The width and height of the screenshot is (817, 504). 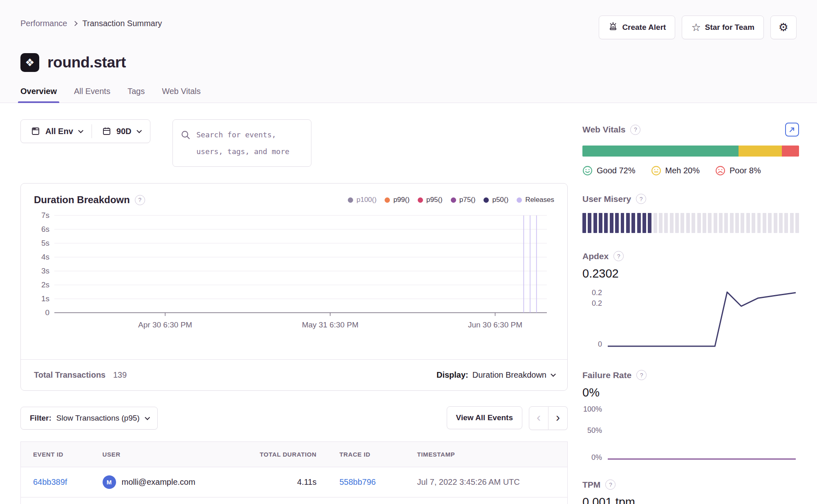 I want to click on view-all-events-button: View All Events, so click(x=485, y=418).